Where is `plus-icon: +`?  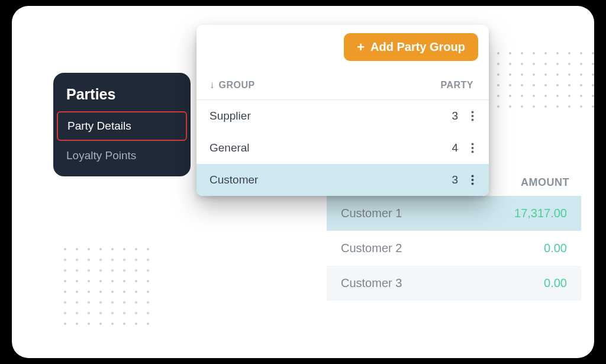 plus-icon: + is located at coordinates (361, 47).